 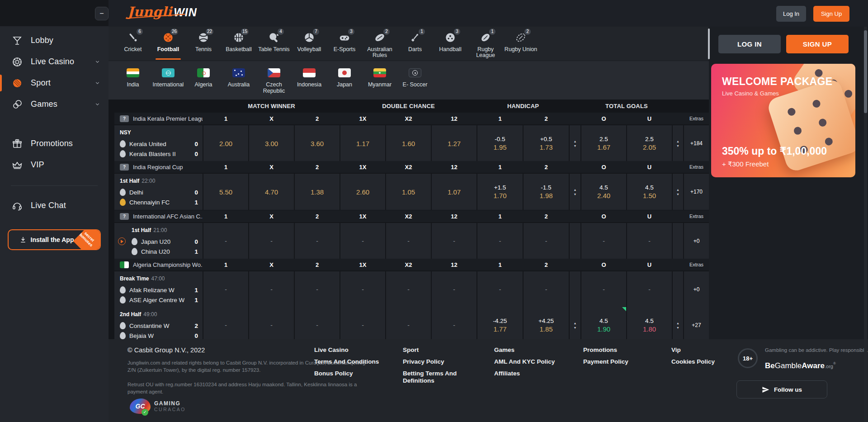 What do you see at coordinates (709, 44) in the screenshot?
I see `content-scrollbar-thumb` at bounding box center [709, 44].